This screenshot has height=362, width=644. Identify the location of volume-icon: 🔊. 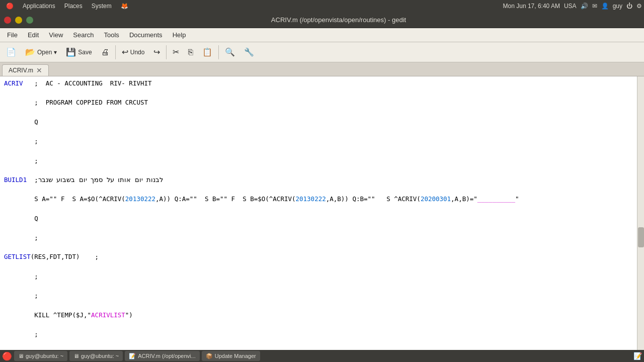
(585, 6).